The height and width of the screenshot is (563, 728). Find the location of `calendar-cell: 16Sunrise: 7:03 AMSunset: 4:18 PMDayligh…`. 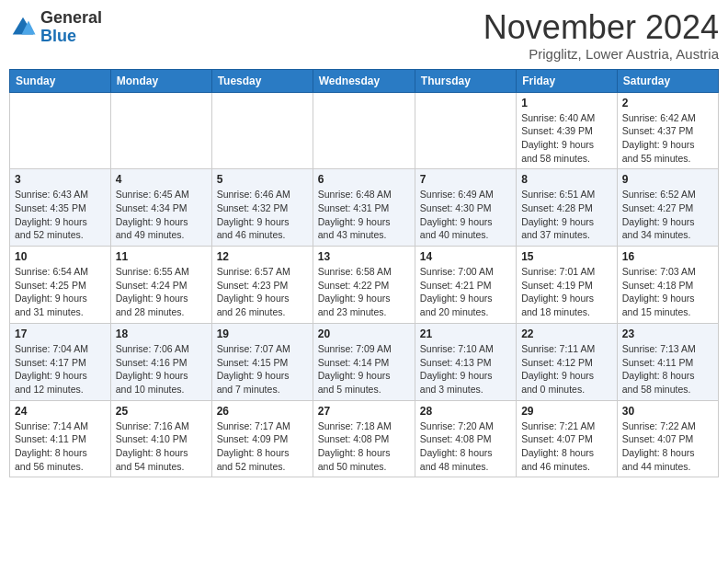

calendar-cell: 16Sunrise: 7:03 AMSunset: 4:18 PMDayligh… is located at coordinates (667, 285).